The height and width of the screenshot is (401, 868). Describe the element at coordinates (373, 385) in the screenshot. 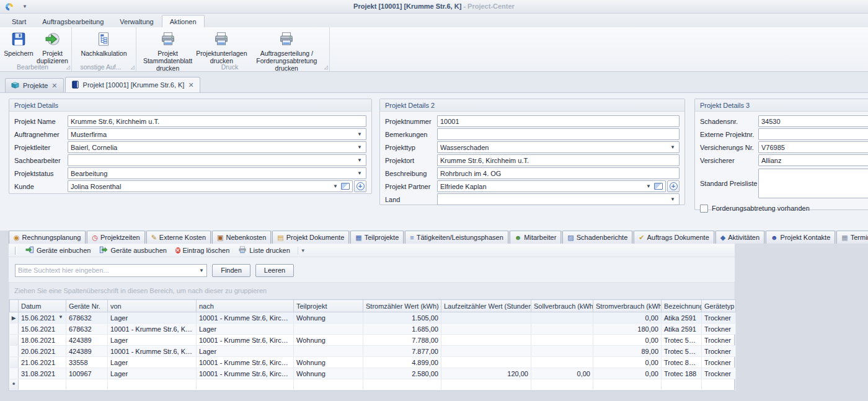

I see `new-row: *` at that location.